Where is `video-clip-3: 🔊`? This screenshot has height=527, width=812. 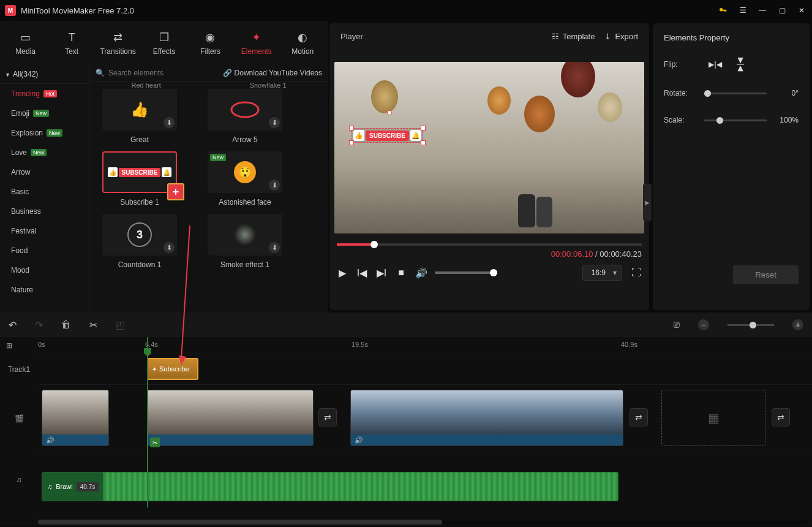
video-clip-3: 🔊 is located at coordinates (487, 418).